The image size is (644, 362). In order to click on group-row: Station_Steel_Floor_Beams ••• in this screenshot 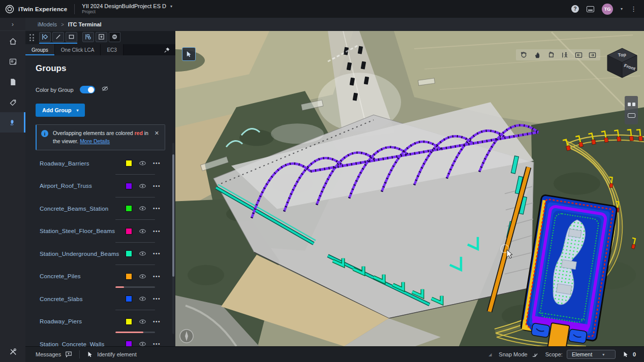, I will do `click(101, 232)`.